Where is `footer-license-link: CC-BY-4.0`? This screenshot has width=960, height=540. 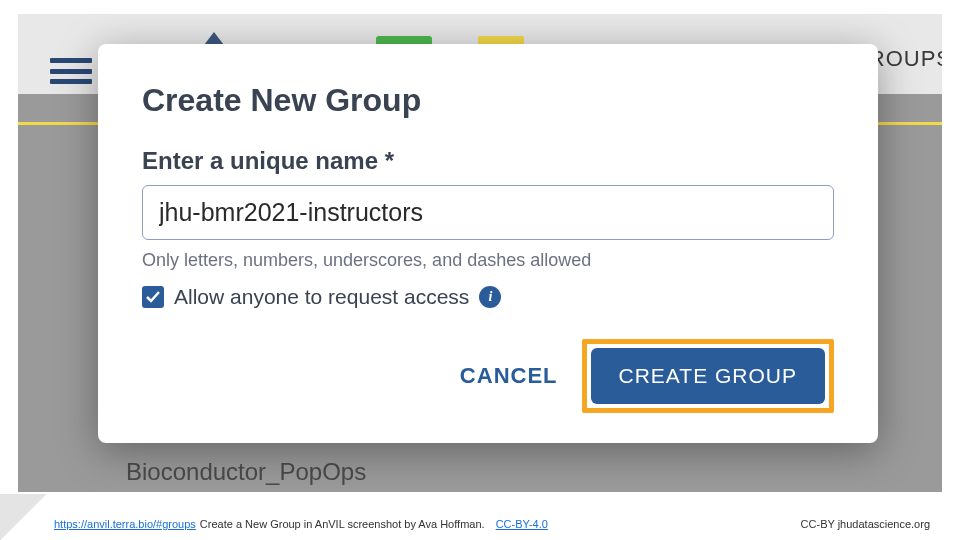 footer-license-link: CC-BY-4.0 is located at coordinates (522, 524).